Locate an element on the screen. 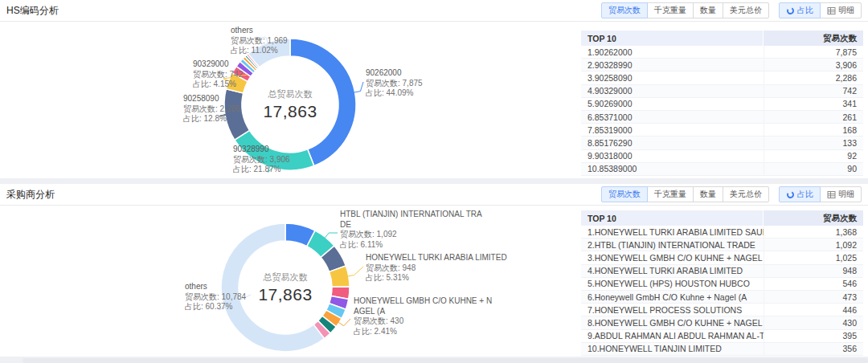  slice-label-name: 90258090 is located at coordinates (212, 100).